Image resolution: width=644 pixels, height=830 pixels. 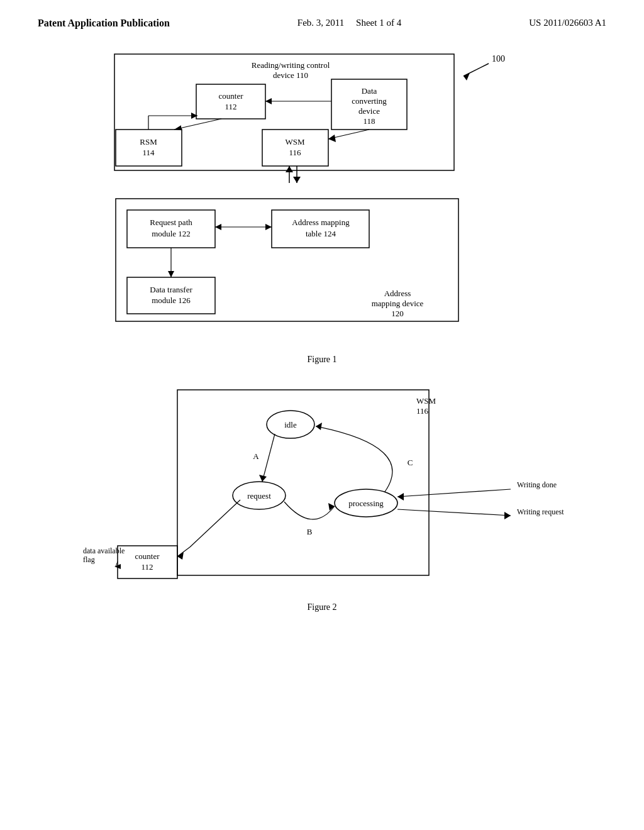 I want to click on header-date: Feb. 3, 2011, so click(x=321, y=23).